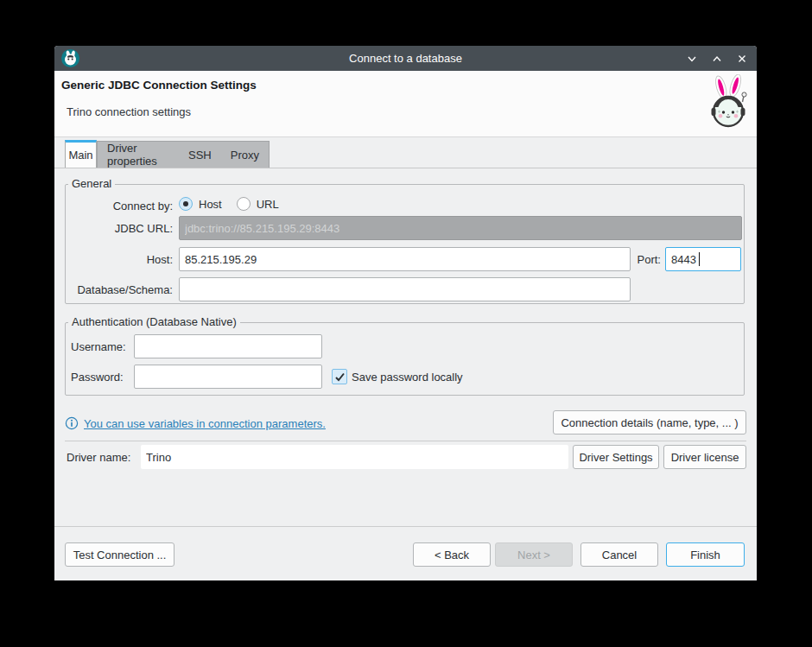 The width and height of the screenshot is (812, 647). What do you see at coordinates (119, 228) in the screenshot?
I see `jdbc-url-label: JDBC URL:` at bounding box center [119, 228].